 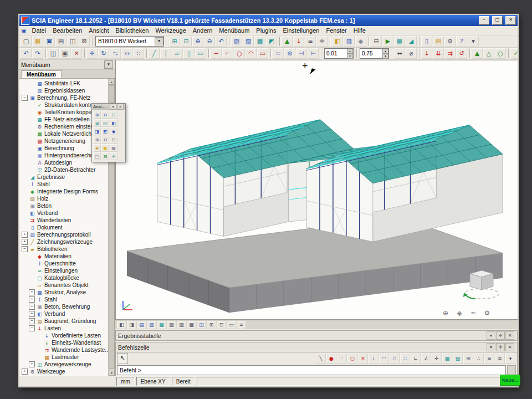 What do you see at coordinates (462, 41) in the screenshot?
I see `help: ?` at bounding box center [462, 41].